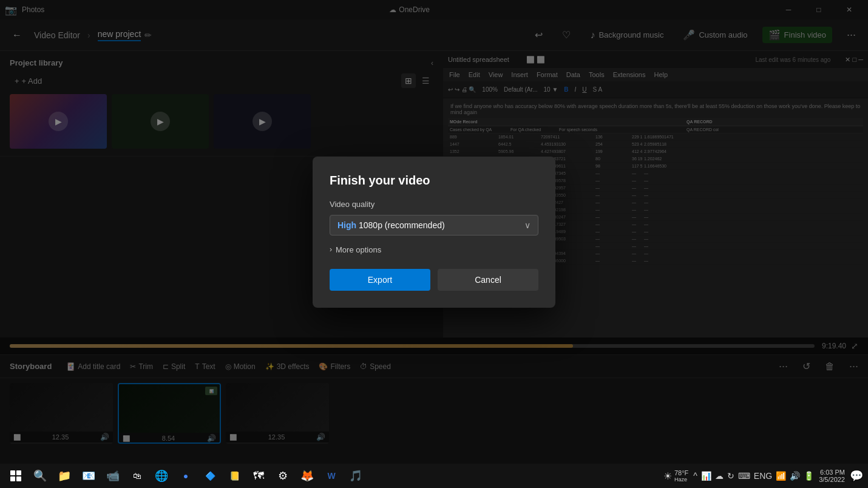 The image size is (868, 488). What do you see at coordinates (696, 476) in the screenshot?
I see `tray-chevron: ^` at bounding box center [696, 476].